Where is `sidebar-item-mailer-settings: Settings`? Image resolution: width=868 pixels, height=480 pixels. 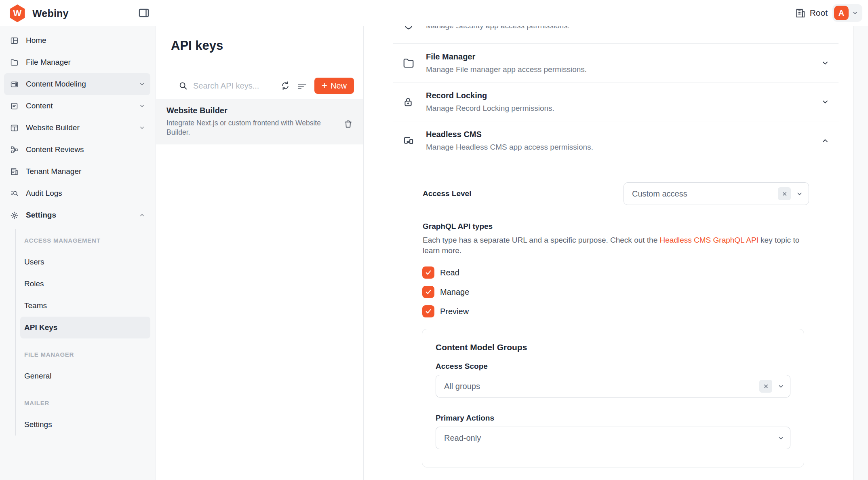
sidebar-item-mailer-settings: Settings is located at coordinates (86, 425).